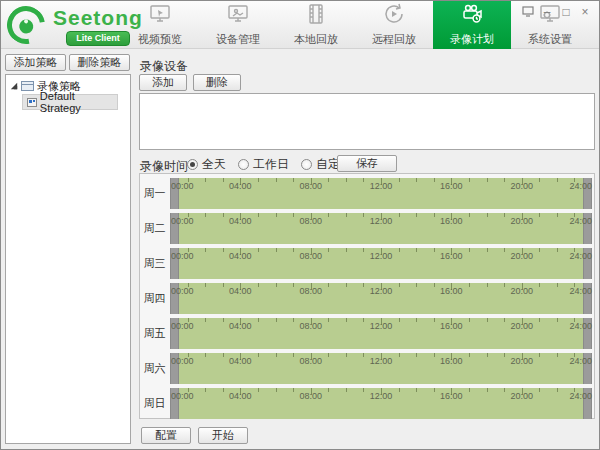 This screenshot has width=600, height=450. I want to click on window-controls: – □ ×, so click(556, 12).